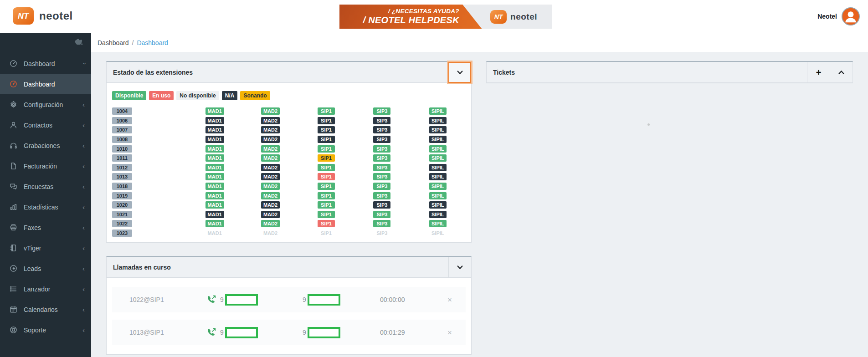 Image resolution: width=868 pixels, height=357 pixels. What do you see at coordinates (46, 207) in the screenshot?
I see `sidebar-item-estadsticas: Estadísticas‹` at bounding box center [46, 207].